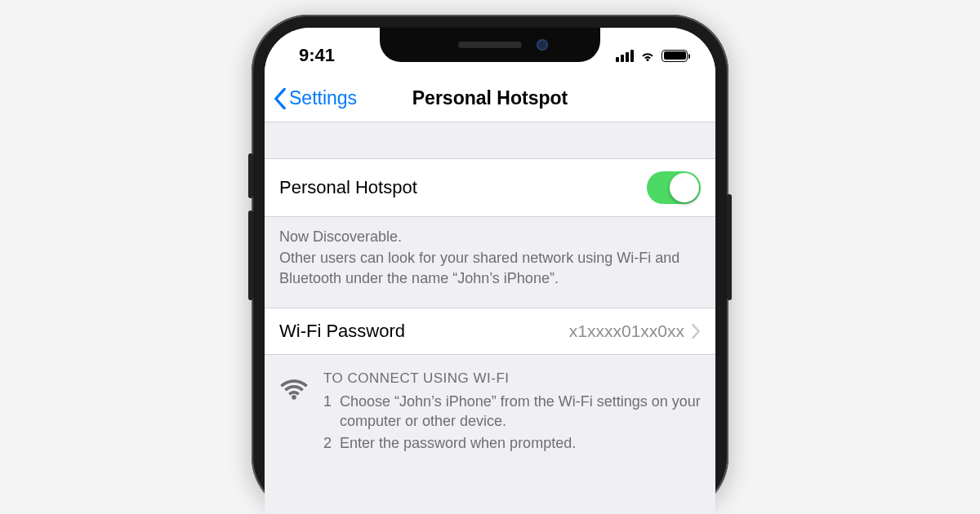  I want to click on instr-2-num: 2, so click(328, 443).